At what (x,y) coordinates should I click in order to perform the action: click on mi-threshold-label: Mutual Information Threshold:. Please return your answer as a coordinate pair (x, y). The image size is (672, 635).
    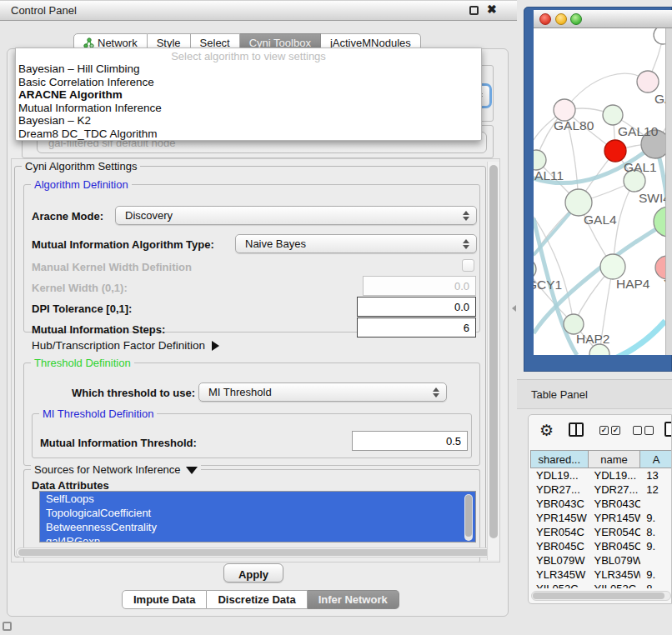
    Looking at the image, I should click on (118, 443).